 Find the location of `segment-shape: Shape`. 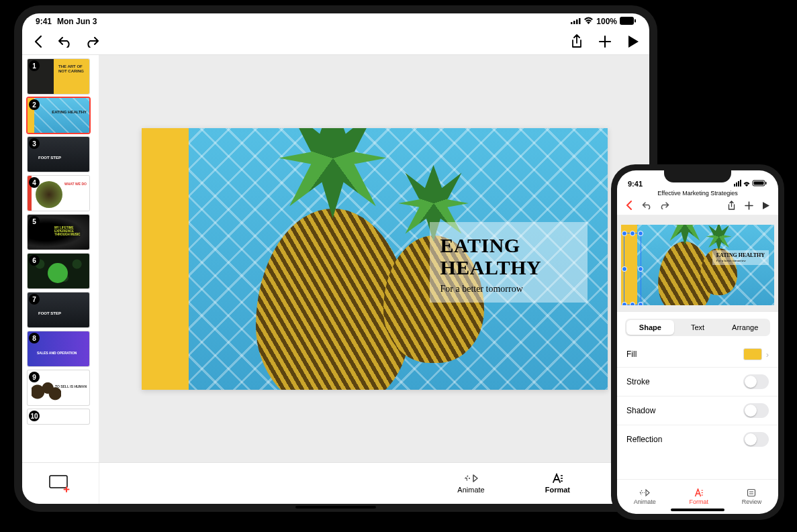

segment-shape: Shape is located at coordinates (650, 327).